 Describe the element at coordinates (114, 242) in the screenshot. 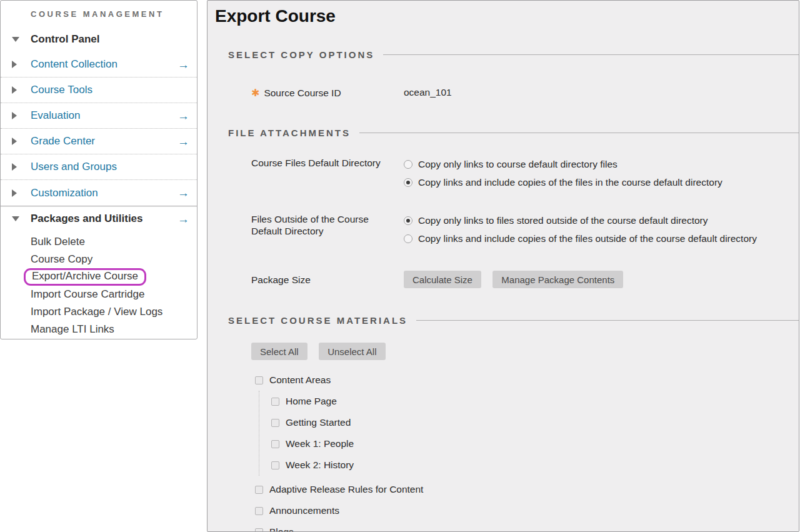

I see `list-item: Bulk Delete` at that location.